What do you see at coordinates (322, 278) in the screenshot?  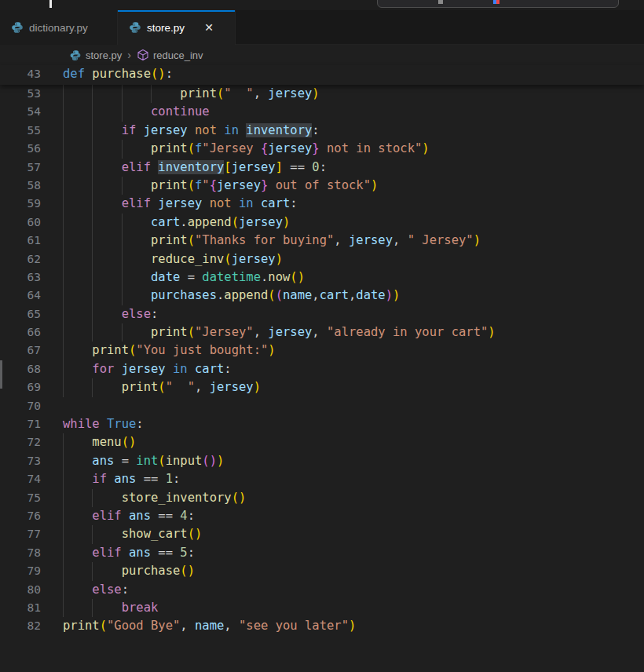 I see `code-line: 63 date = datetime.now()` at bounding box center [322, 278].